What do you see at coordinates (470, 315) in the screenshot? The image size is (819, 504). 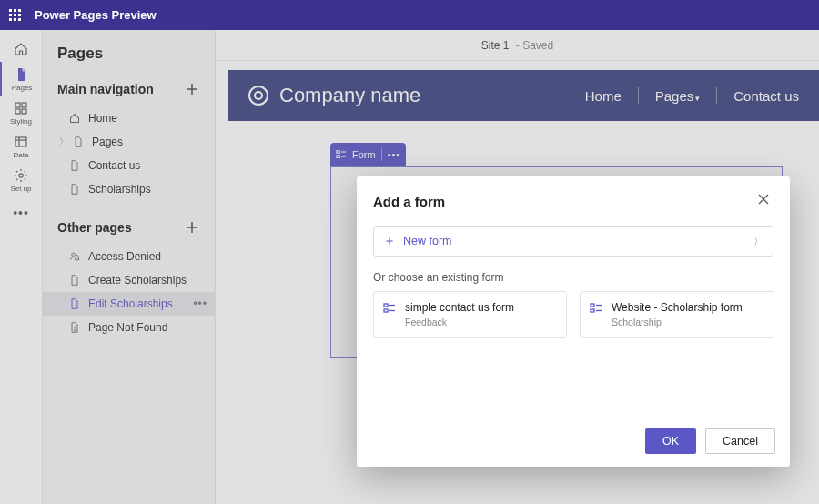 I see `existing-form-card: simple contact us form Feedback` at bounding box center [470, 315].